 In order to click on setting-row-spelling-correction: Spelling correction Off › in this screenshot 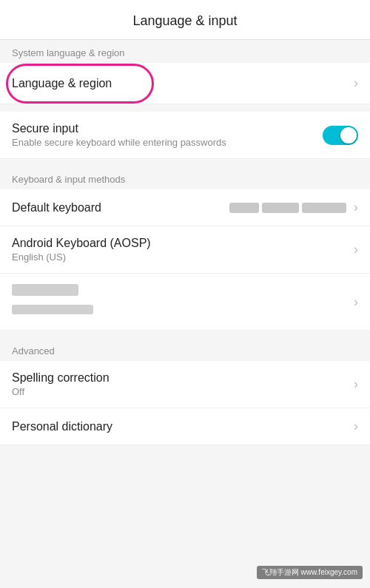, I will do `click(185, 385)`.